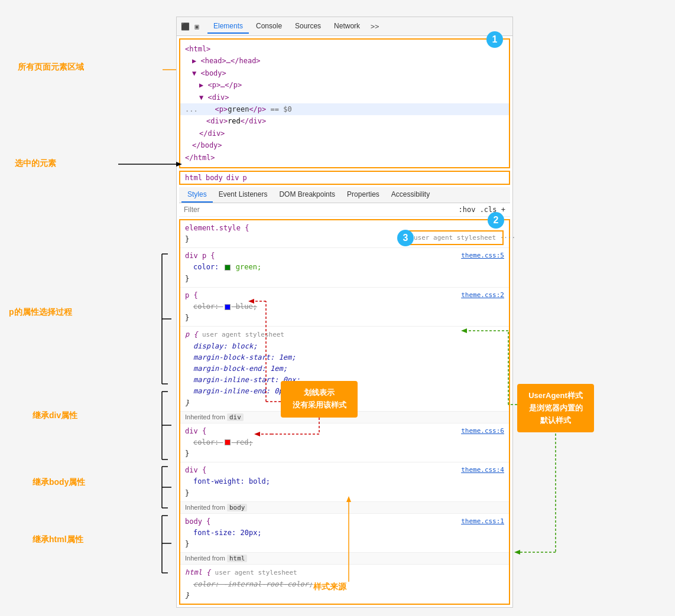  What do you see at coordinates (51, 67) in the screenshot?
I see `annotation-all-elements: 所有页面元素区域` at bounding box center [51, 67].